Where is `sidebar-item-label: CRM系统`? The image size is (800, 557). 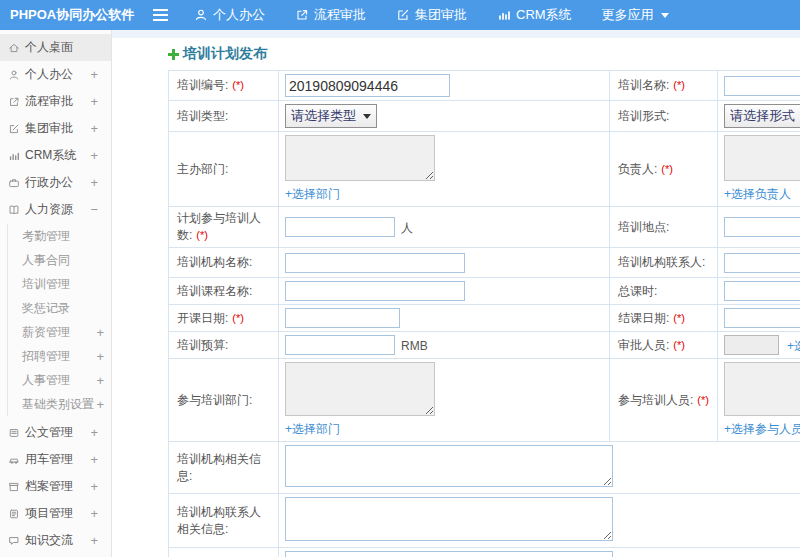
sidebar-item-label: CRM系统 is located at coordinates (50, 156).